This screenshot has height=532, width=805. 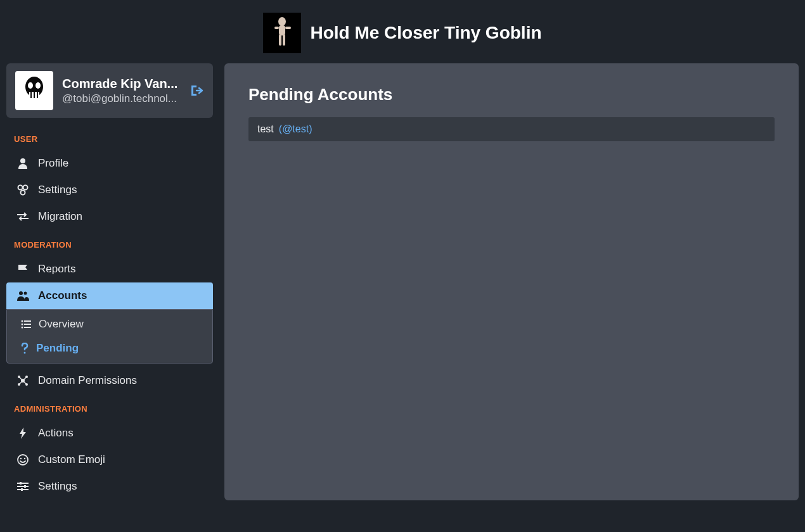 What do you see at coordinates (197, 91) in the screenshot?
I see `logout-icon` at bounding box center [197, 91].